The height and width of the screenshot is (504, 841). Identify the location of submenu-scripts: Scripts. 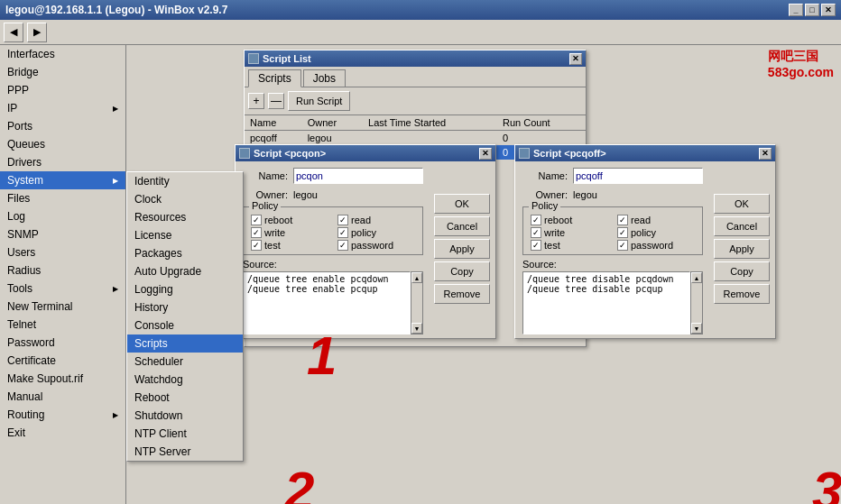
(185, 344).